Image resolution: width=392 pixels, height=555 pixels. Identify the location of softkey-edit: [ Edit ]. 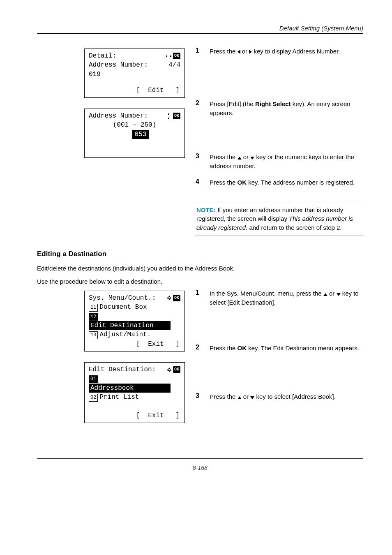
(135, 90).